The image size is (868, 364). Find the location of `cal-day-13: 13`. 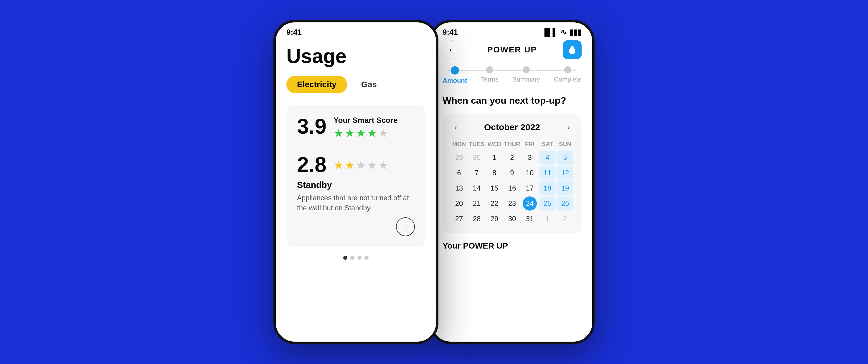

cal-day-13: 13 is located at coordinates (459, 188).